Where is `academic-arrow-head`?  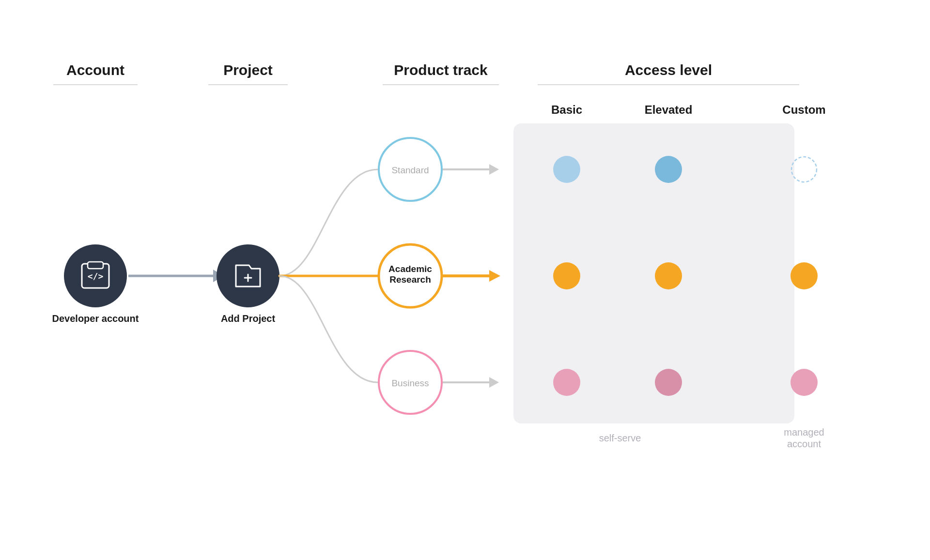
academic-arrow-head is located at coordinates (495, 276).